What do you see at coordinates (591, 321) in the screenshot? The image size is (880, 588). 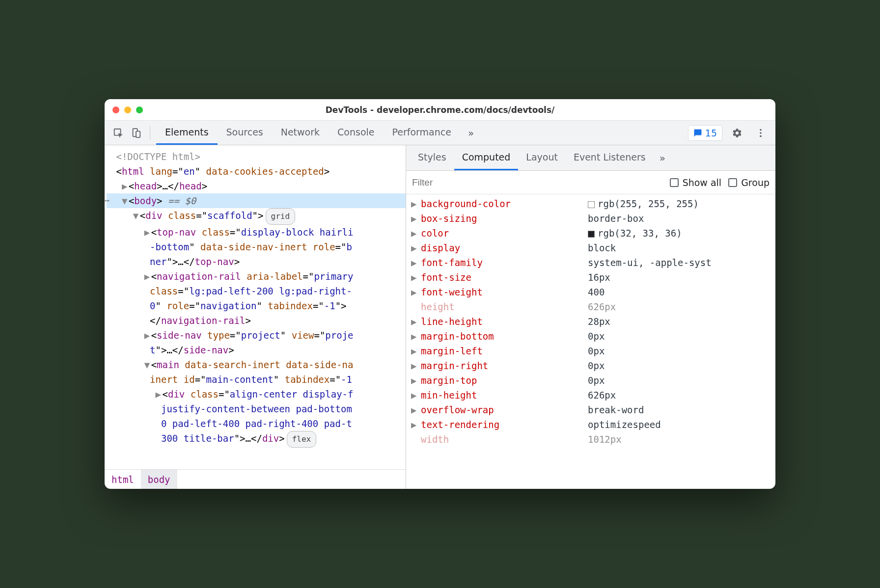 I see `computed-property-row: ▶line-height28px` at bounding box center [591, 321].